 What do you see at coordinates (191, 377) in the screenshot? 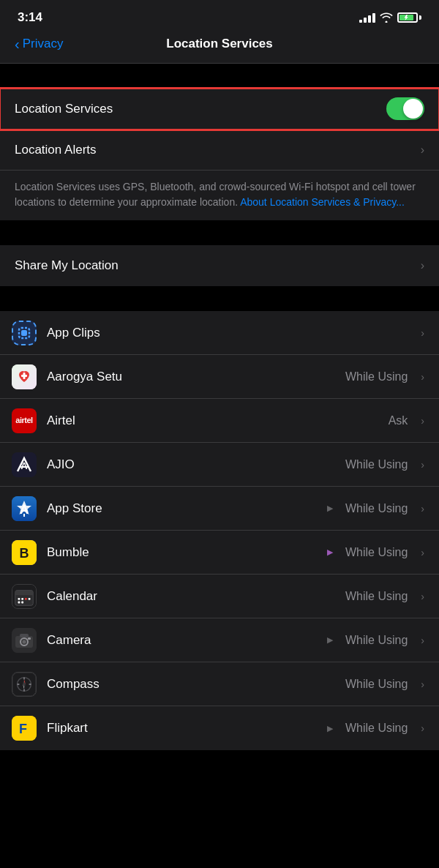
I see `app-name-aarogya: Aarogya Setu` at bounding box center [191, 377].